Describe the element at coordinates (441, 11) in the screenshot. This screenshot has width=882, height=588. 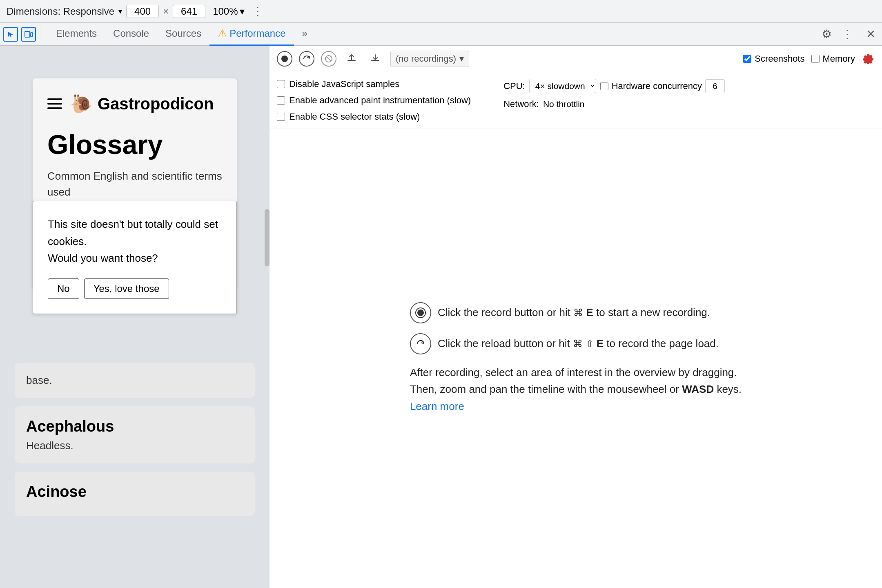
I see `top-bar-left: Dimensions: Responsive ▾ × 100% ▾ ⋮` at that location.